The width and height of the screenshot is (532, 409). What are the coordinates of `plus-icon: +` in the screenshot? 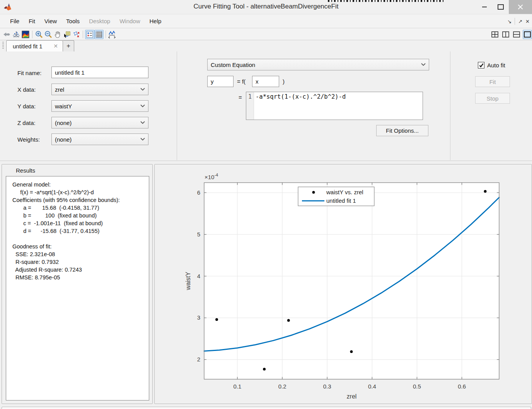 It's located at (68, 46).